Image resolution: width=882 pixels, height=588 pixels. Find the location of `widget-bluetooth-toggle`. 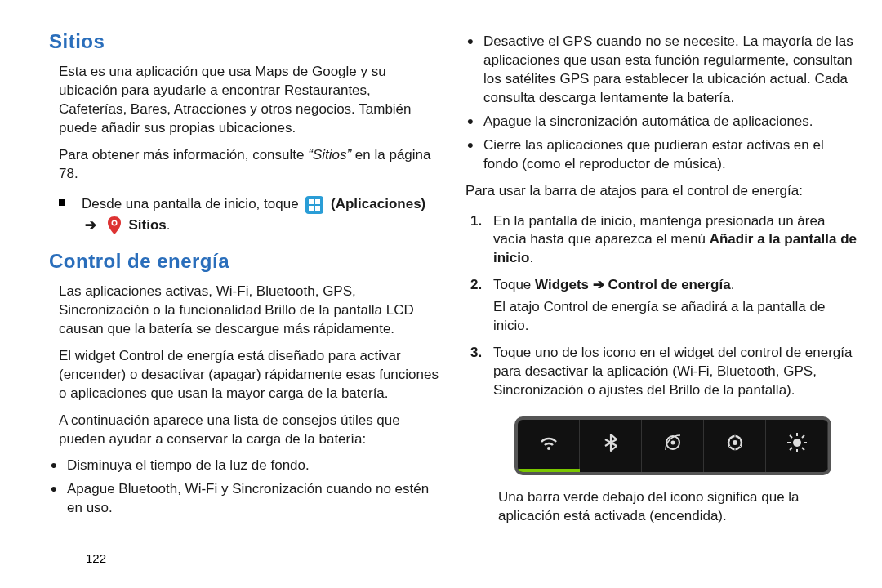

widget-bluetooth-toggle is located at coordinates (611, 446).